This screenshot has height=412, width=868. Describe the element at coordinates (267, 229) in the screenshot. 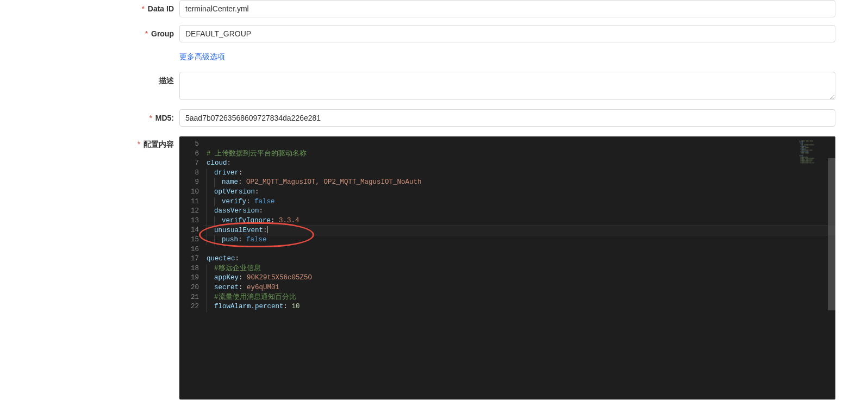

I see `text-cursor` at that location.